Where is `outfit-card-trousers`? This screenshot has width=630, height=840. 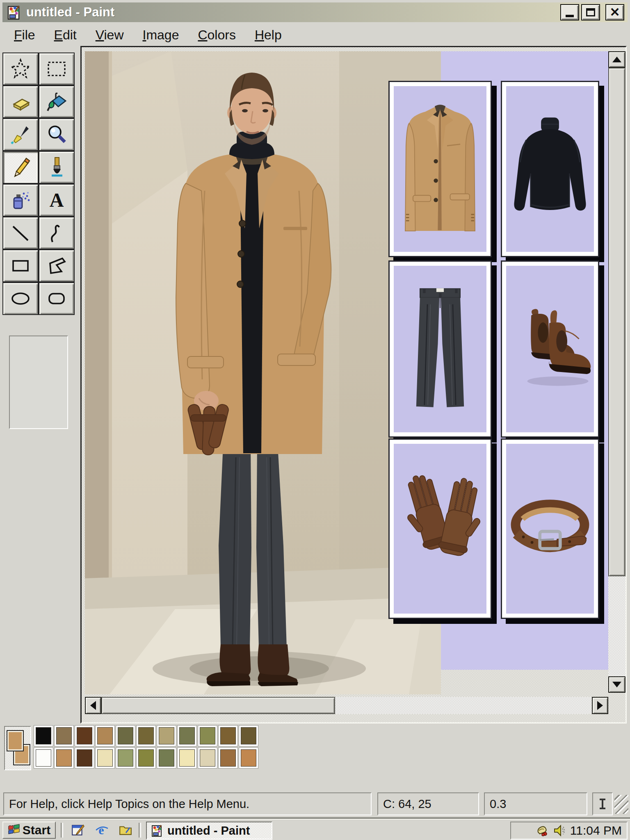
outfit-card-trousers is located at coordinates (440, 349).